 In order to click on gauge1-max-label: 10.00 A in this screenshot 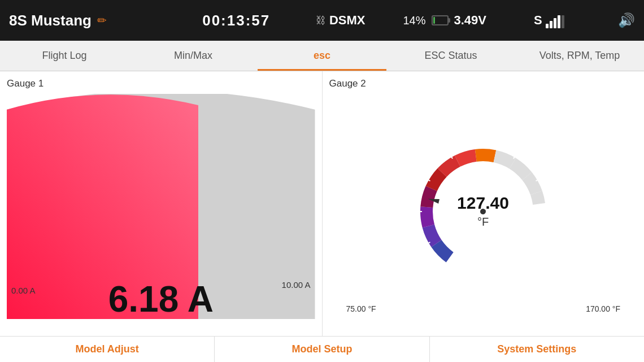, I will do `click(296, 285)`.